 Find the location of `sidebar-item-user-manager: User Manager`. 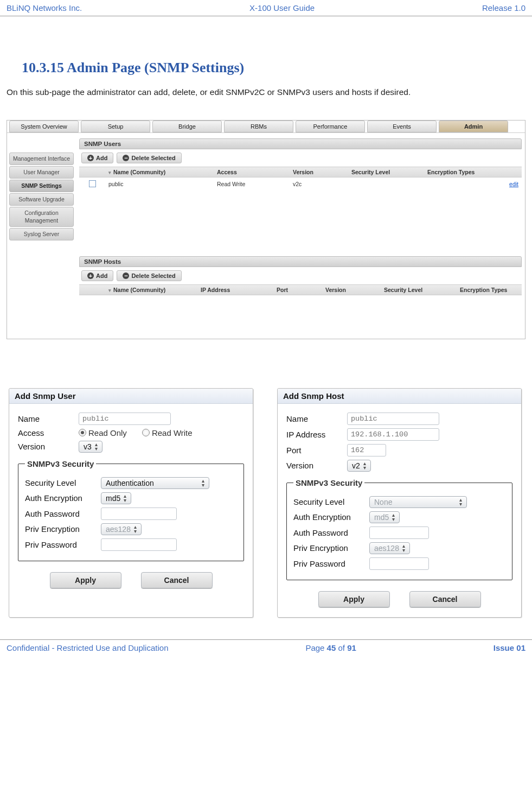

sidebar-item-user-manager: User Manager is located at coordinates (41, 173).